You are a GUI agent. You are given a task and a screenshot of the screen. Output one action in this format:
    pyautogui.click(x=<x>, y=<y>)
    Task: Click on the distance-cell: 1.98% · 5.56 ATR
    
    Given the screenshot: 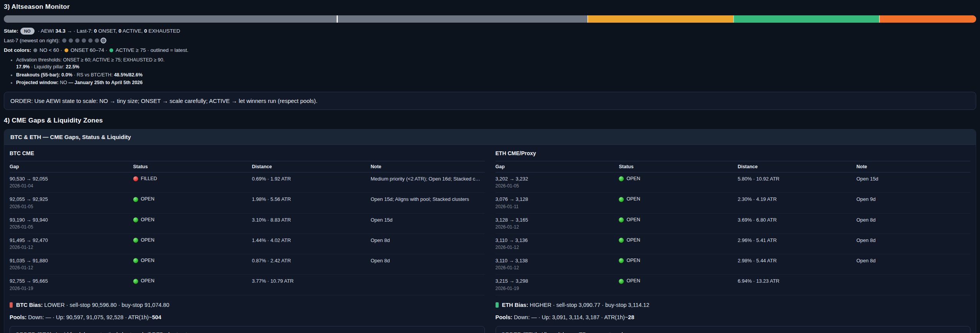 What is the action you would take?
    pyautogui.click(x=311, y=203)
    